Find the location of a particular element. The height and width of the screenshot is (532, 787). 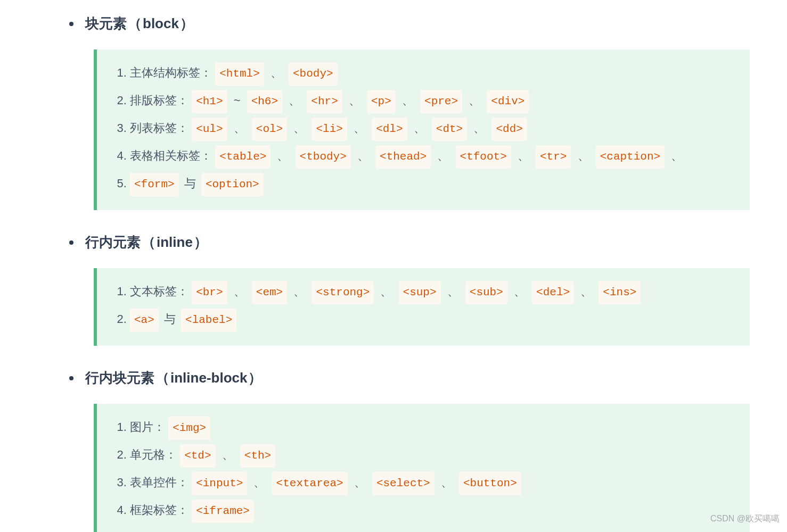

code-tag: <img> is located at coordinates (190, 428).